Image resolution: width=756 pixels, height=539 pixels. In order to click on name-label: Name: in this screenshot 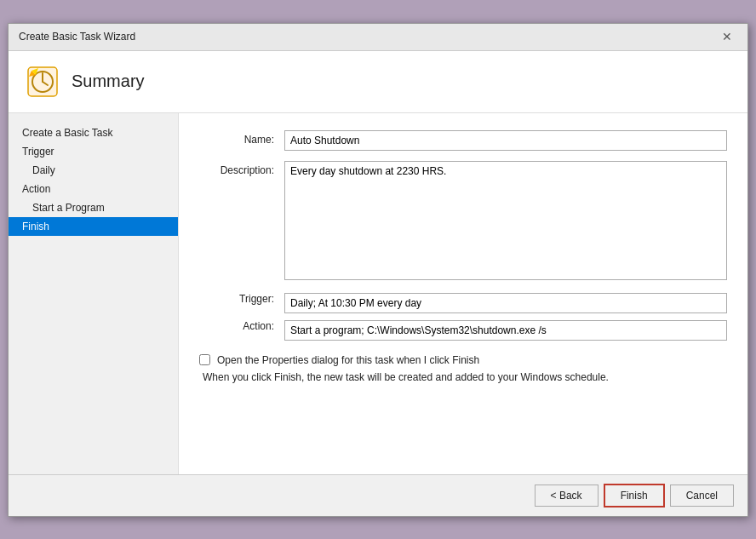, I will do `click(242, 138)`.